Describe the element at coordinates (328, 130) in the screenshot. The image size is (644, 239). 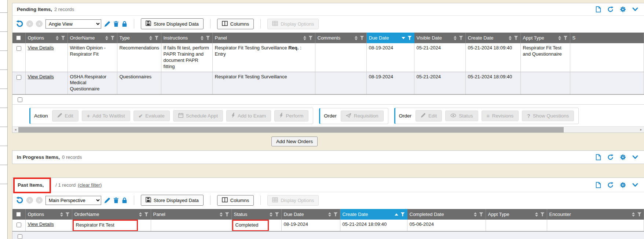
I see `horizontal-scrollbar: ◄ ►` at that location.